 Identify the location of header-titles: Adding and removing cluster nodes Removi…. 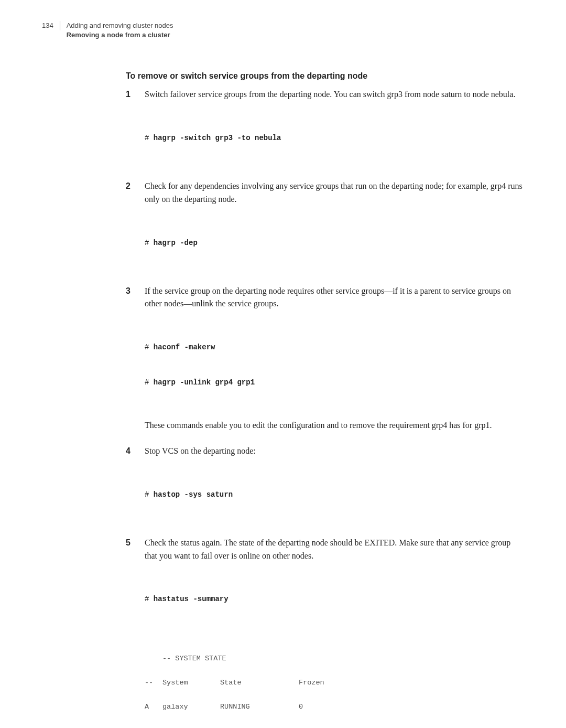
(120, 30).